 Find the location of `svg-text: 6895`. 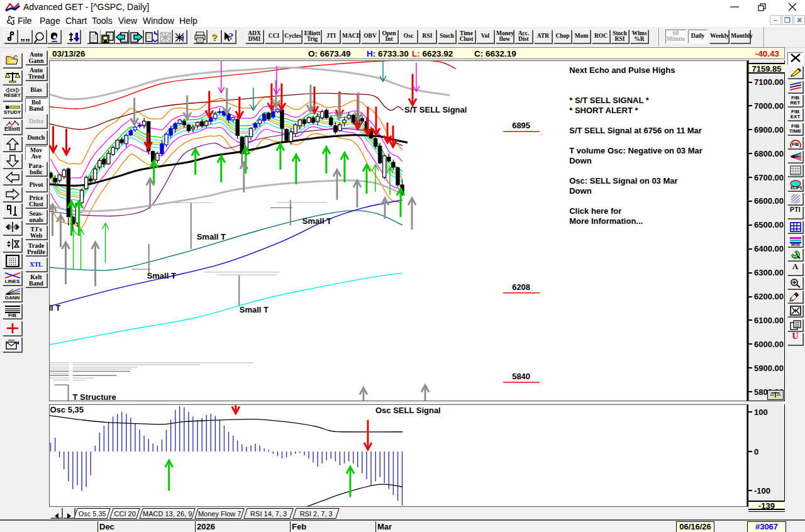

svg-text: 6895 is located at coordinates (521, 126).